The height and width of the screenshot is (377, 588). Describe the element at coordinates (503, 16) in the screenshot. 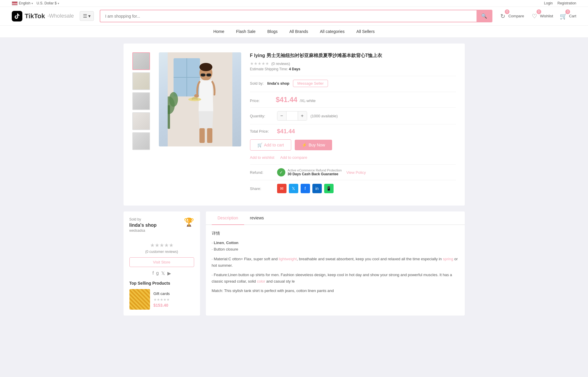

I see `compare-icon: ↻ 0` at that location.